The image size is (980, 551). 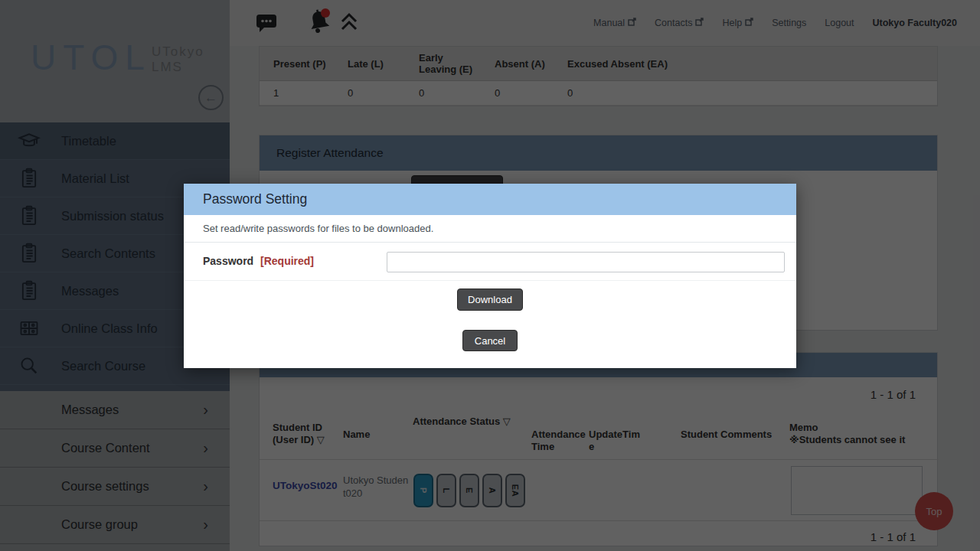 What do you see at coordinates (490, 229) in the screenshot?
I see `modal-description: Set read/write passwords for files to be…` at bounding box center [490, 229].